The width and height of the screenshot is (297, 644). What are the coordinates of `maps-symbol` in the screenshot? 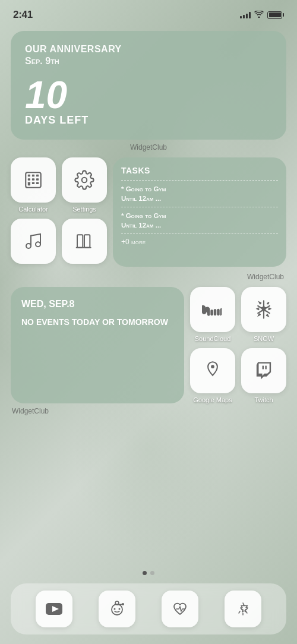 It's located at (213, 371).